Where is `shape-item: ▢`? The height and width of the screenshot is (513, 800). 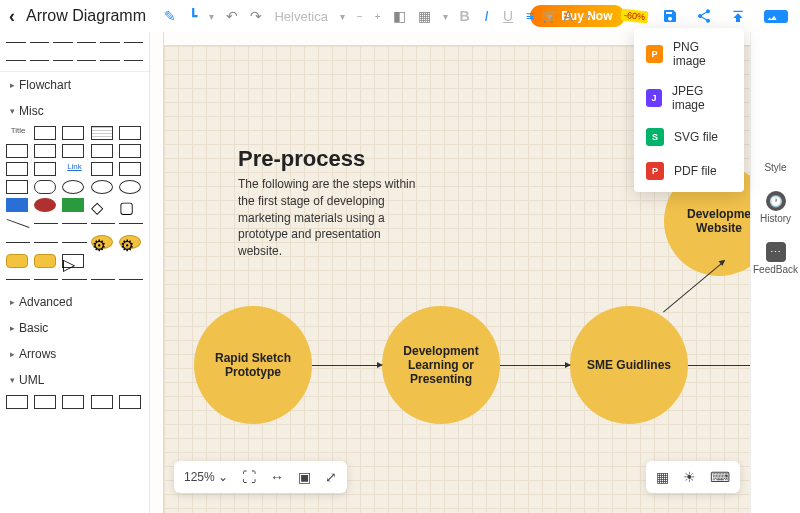 shape-item: ▢ is located at coordinates (130, 205).